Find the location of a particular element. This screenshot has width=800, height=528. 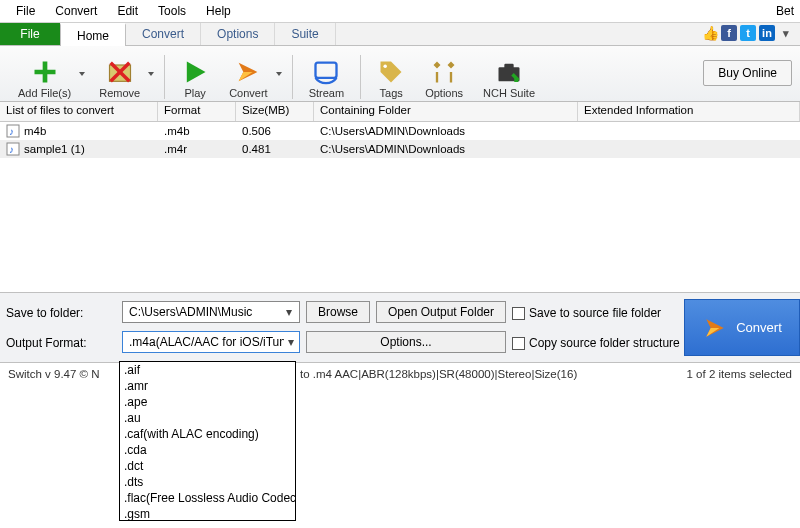

options-icon is located at coordinates (444, 72).